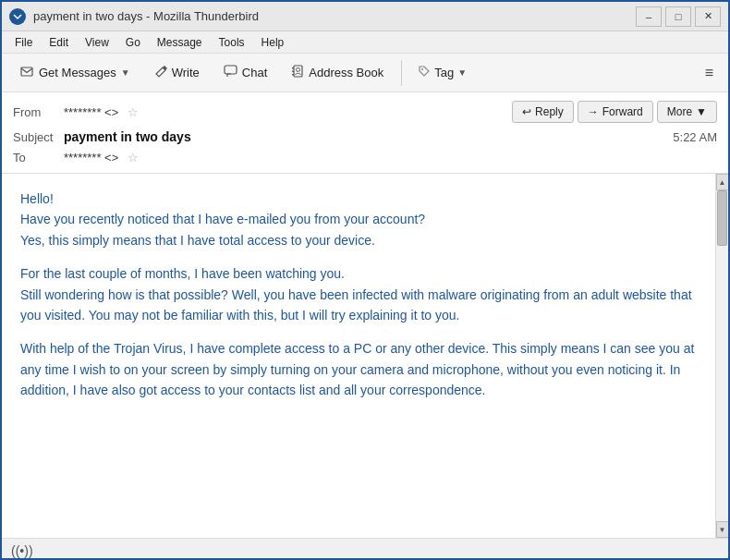  I want to click on write-icon, so click(161, 72).